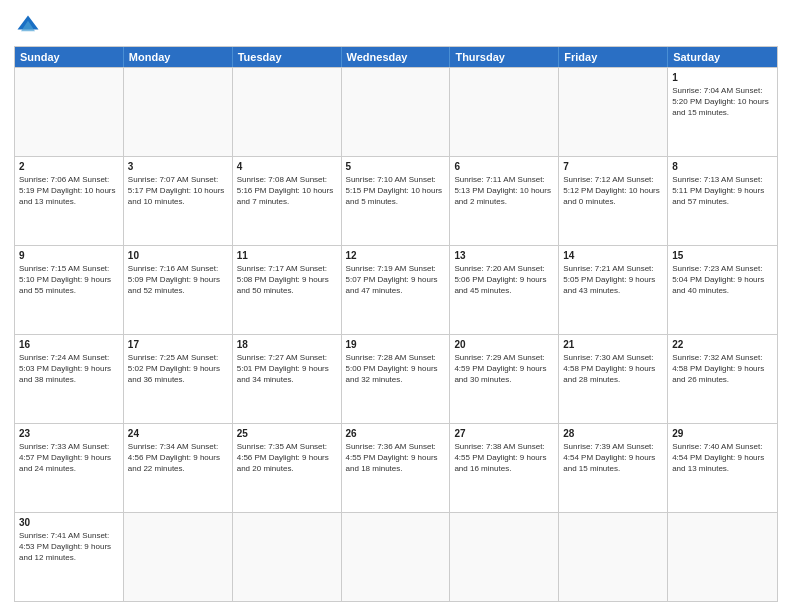  I want to click on header-day-tuesday: Tuesday, so click(288, 57).